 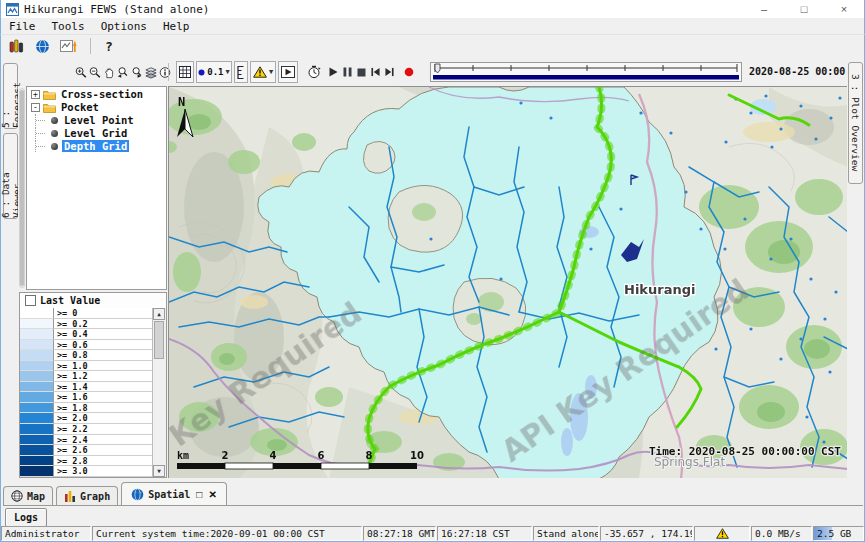 I want to click on legend-row: >= 0.2, so click(x=86, y=324).